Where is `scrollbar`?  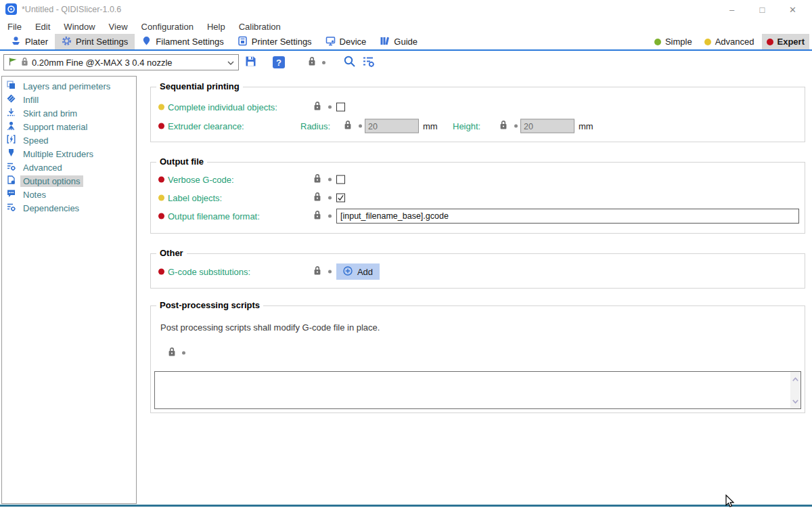
scrollbar is located at coordinates (796, 390).